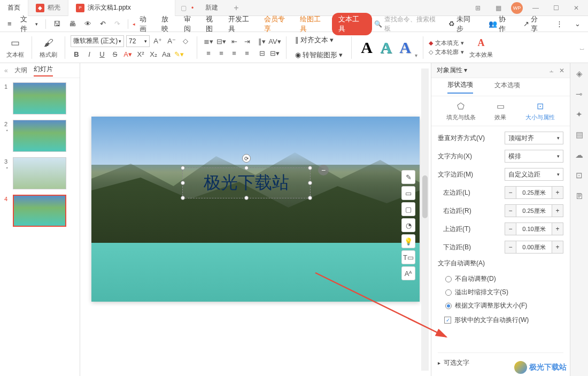 This screenshot has width=588, height=376. I want to click on font-name-select: 微软雅黑 (正文)▾, so click(97, 41).